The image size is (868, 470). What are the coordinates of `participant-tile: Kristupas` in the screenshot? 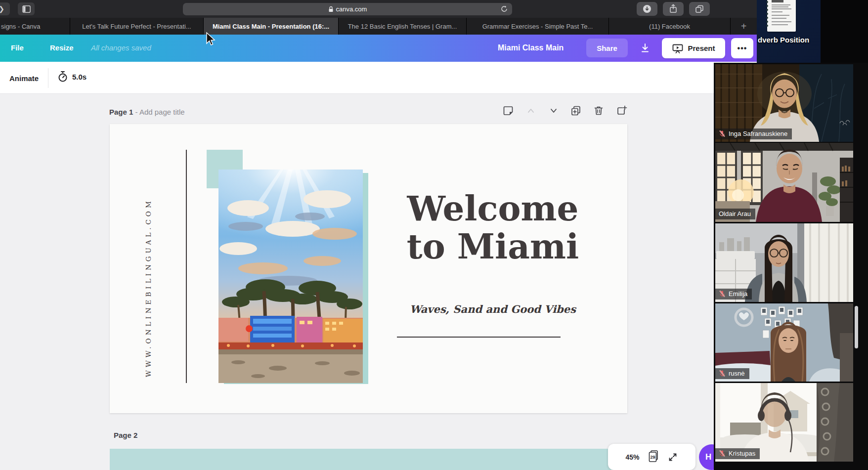 It's located at (784, 422).